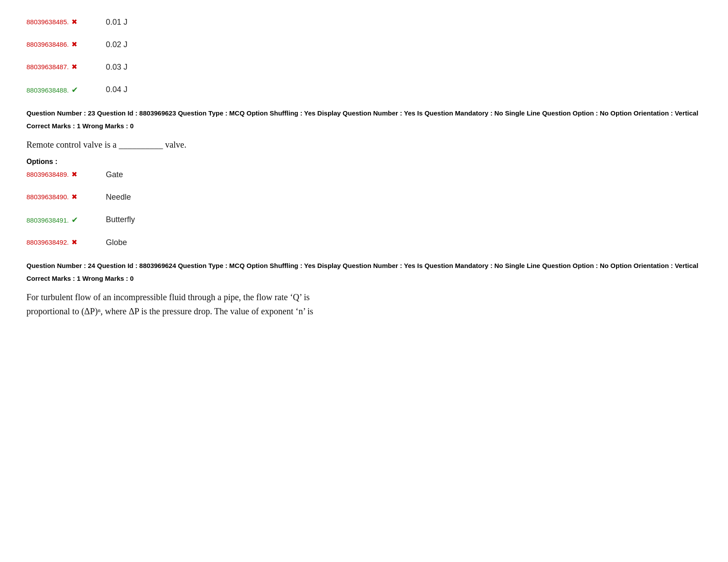  What do you see at coordinates (66, 197) in the screenshot?
I see `option-id: 88039638490. ✖` at bounding box center [66, 197].